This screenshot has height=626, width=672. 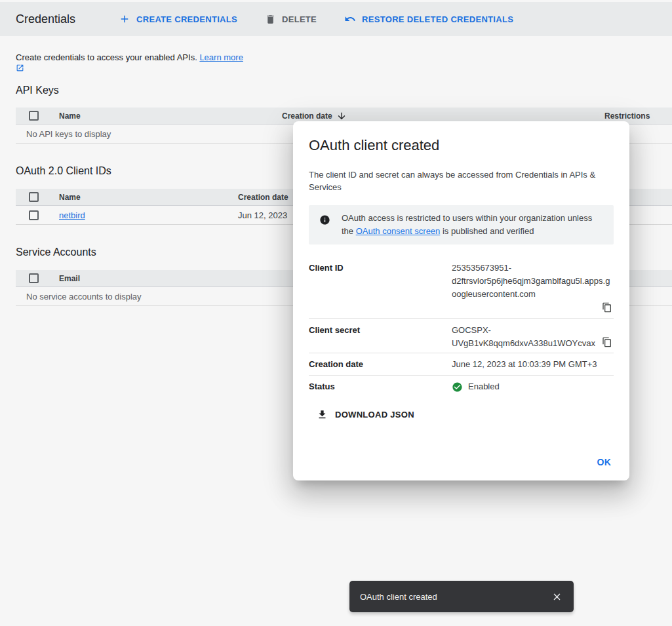 What do you see at coordinates (532, 364) in the screenshot?
I see `creation-date-value: June 12, 2023 at 10:03:39 PM GMT+3` at bounding box center [532, 364].